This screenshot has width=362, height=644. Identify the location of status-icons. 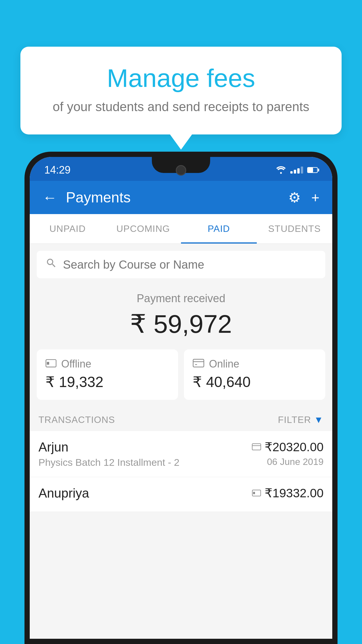
(297, 170).